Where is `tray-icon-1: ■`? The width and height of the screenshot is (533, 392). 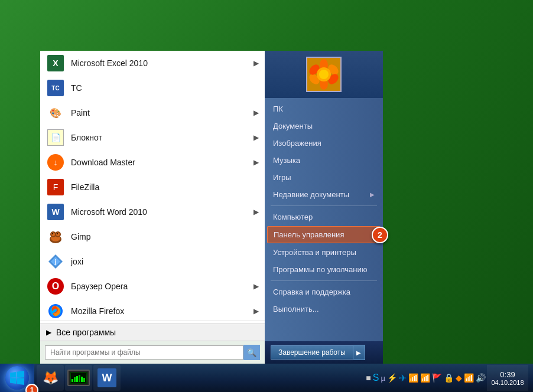 tray-icon-1: ■ is located at coordinates (368, 378).